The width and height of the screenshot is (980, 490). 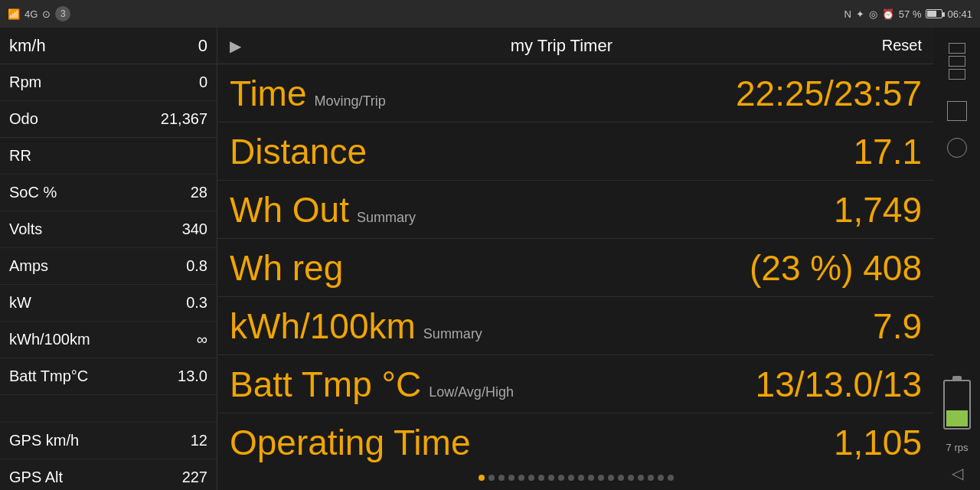 I want to click on battery-icon, so click(x=934, y=14).